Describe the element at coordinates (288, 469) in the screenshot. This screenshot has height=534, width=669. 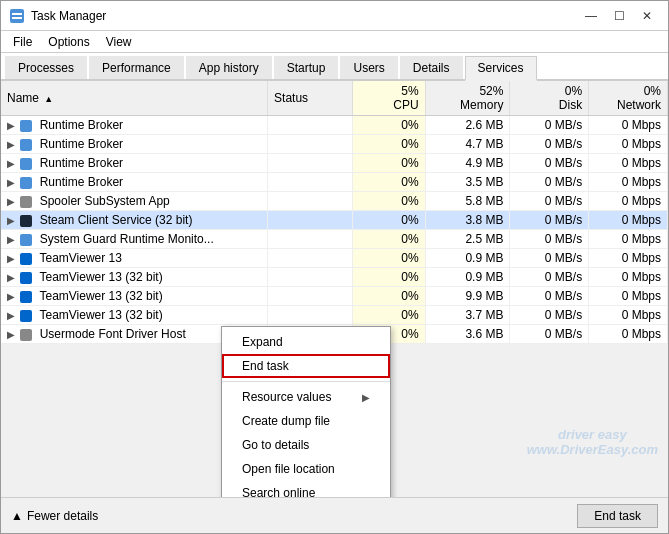
I see `ctx-item-label: Open file location` at that location.